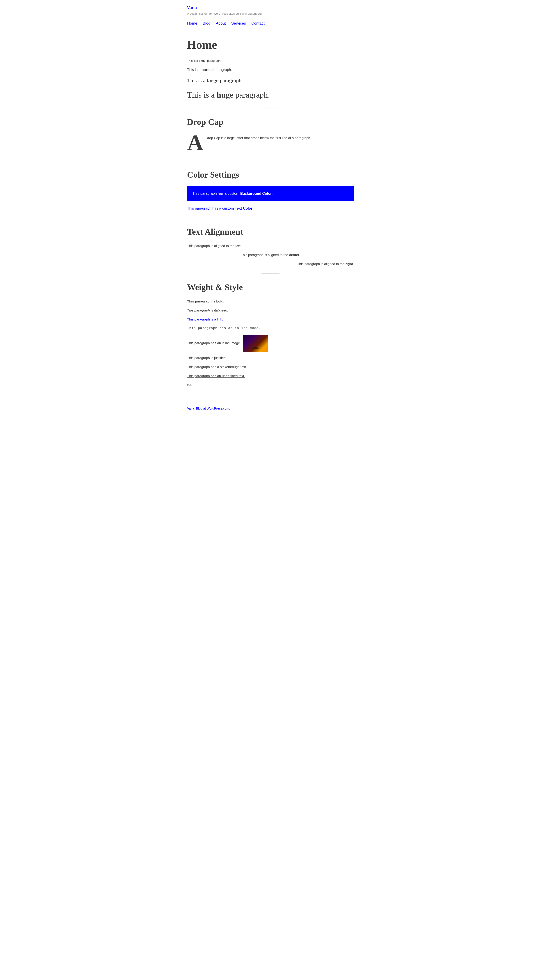  I want to click on paragraph-link-anchor: This paragraph is a link., so click(205, 319).